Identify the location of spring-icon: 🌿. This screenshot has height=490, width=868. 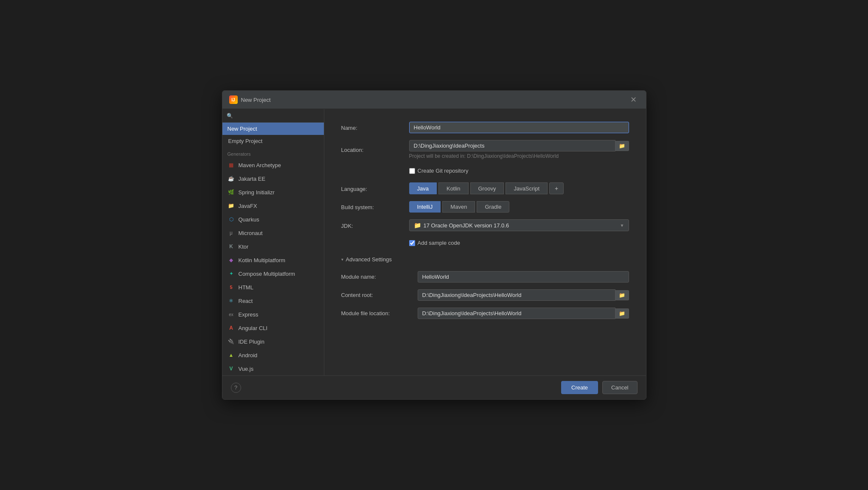
(231, 192).